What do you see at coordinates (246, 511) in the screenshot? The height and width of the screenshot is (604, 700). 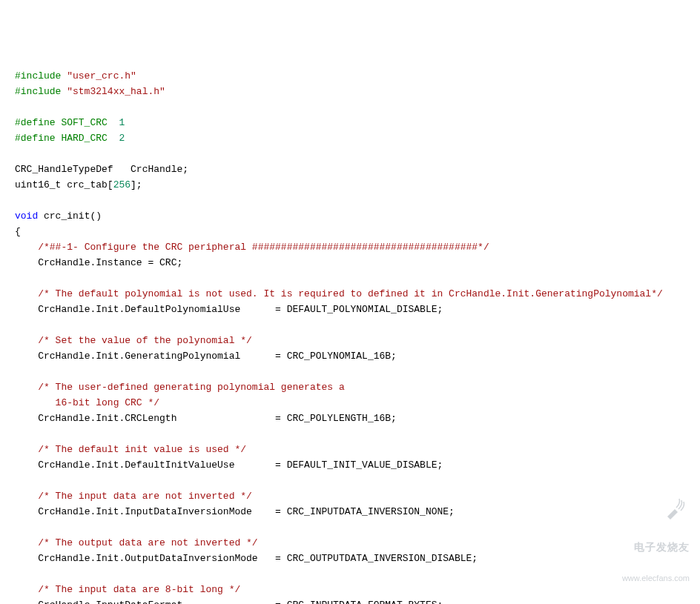 I see `code-line: CrcHandle.Init.InputDataInversionMode = …` at bounding box center [246, 511].